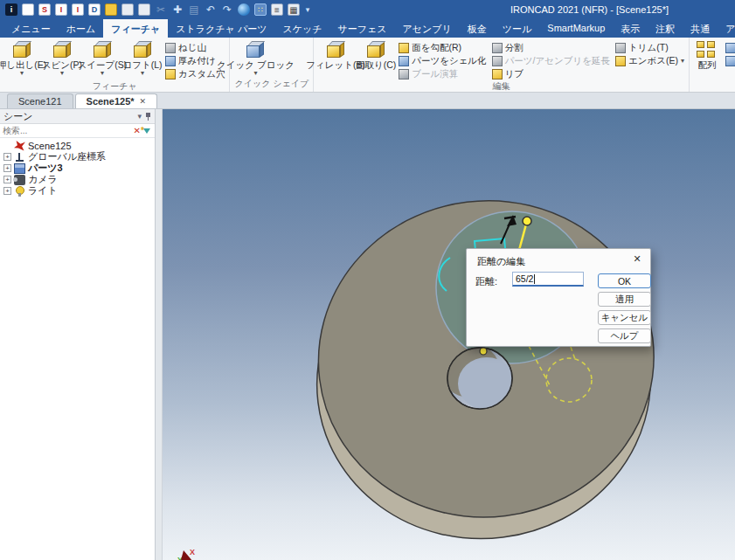 This screenshot has height=560, width=735. I want to click on text-caret, so click(535, 280).